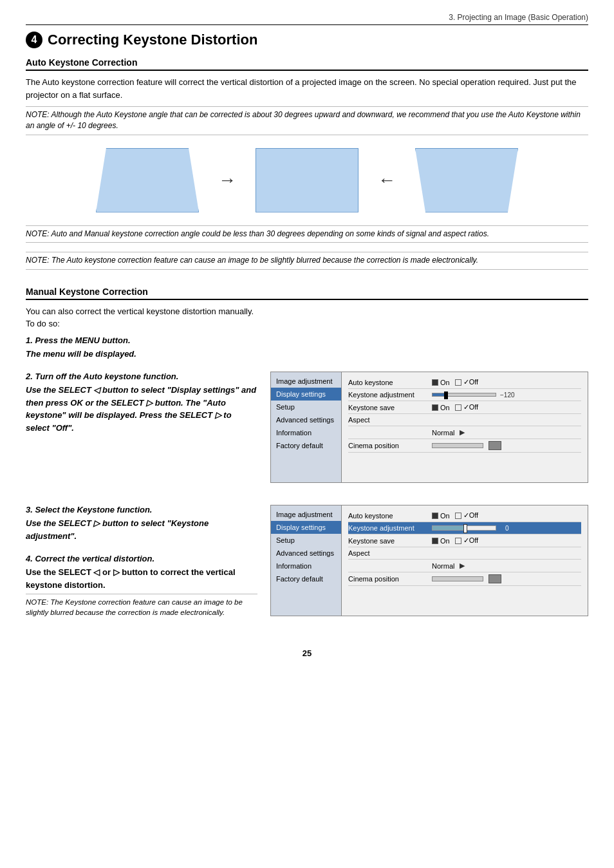  Describe the element at coordinates (306, 394) in the screenshot. I see `sidebar-item-display-settings-1: Display settings` at that location.